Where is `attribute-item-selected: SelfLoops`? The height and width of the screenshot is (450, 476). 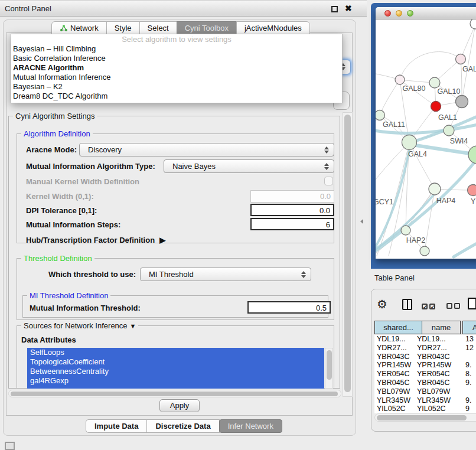
attribute-item-selected: SelfLoops is located at coordinates (176, 353).